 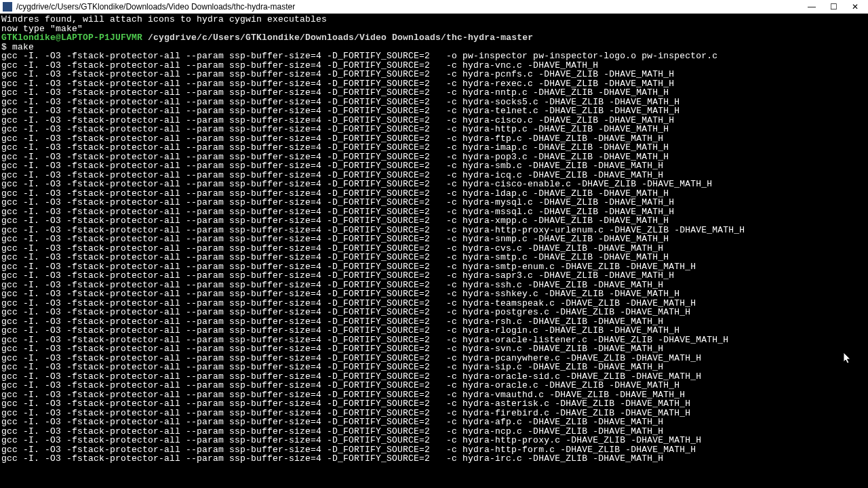 What do you see at coordinates (7, 7) in the screenshot?
I see `app-icon` at bounding box center [7, 7].